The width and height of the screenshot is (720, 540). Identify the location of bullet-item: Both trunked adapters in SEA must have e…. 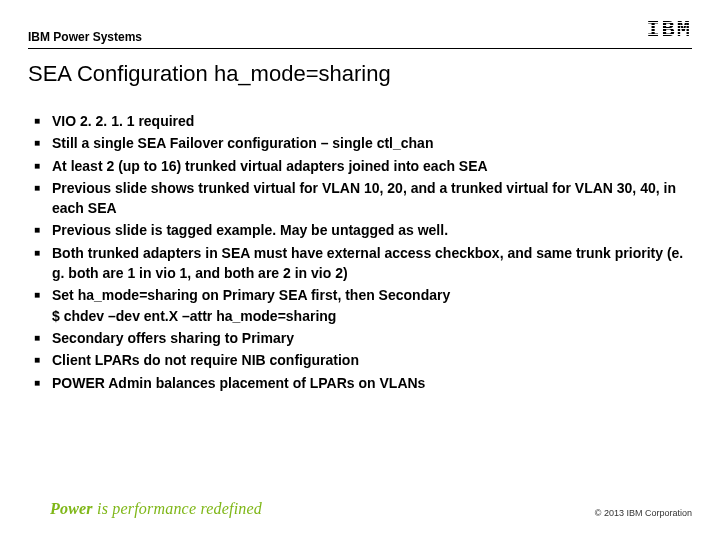
(363, 264).